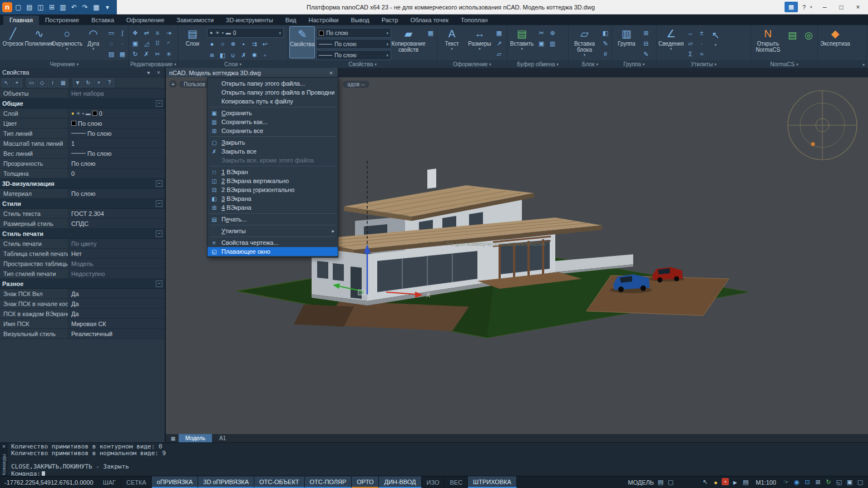 This screenshot has height=488, width=868. What do you see at coordinates (233, 55) in the screenshot?
I see `layer-merge-icon: ∪` at bounding box center [233, 55].